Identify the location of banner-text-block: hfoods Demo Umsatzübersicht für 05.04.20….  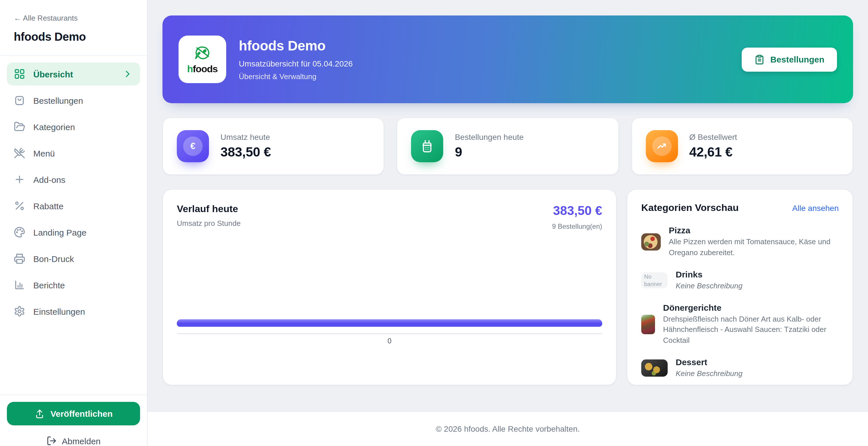
(296, 59).